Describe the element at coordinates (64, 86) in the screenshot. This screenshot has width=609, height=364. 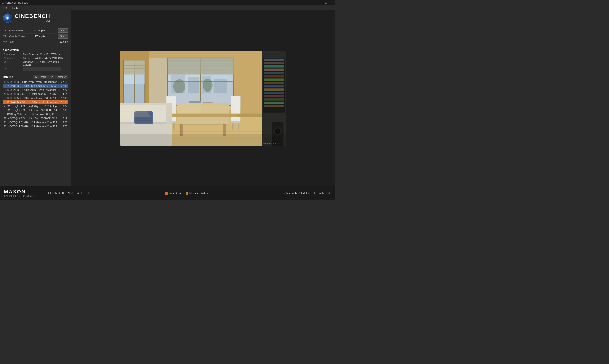
I see `ranking-item-score-2: 22.91` at that location.